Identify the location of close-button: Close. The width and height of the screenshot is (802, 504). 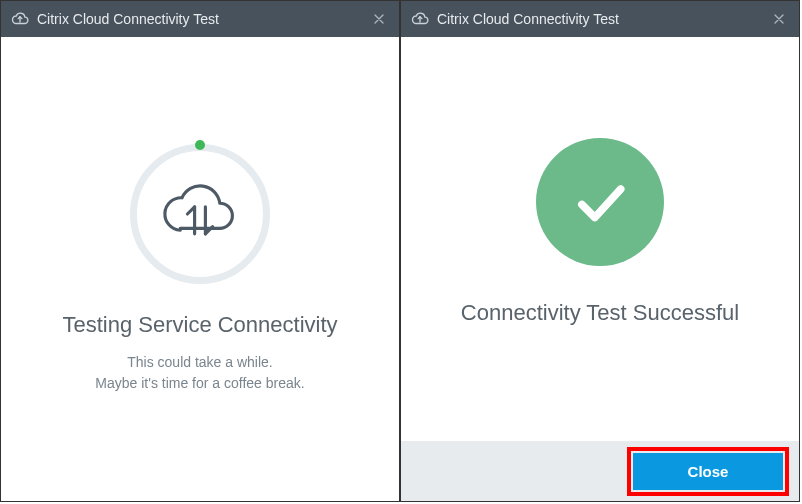
(708, 472).